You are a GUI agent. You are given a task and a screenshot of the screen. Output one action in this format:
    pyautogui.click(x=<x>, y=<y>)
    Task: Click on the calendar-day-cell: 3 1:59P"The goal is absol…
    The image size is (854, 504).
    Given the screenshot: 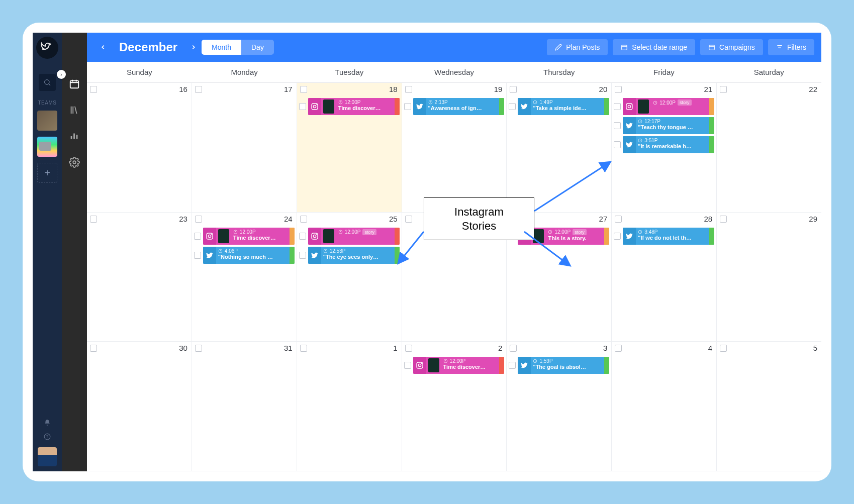 What is the action you would take?
    pyautogui.click(x=559, y=407)
    